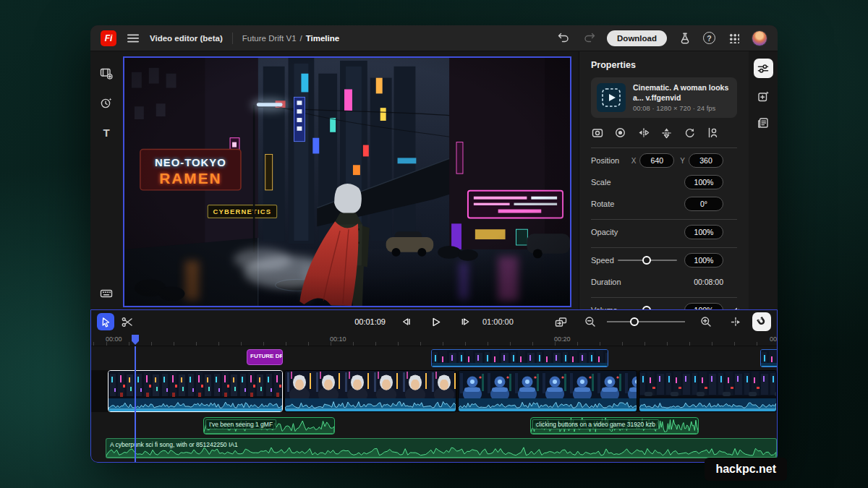 This screenshot has height=488, width=868. I want to click on clip-thumbnail, so click(611, 98).